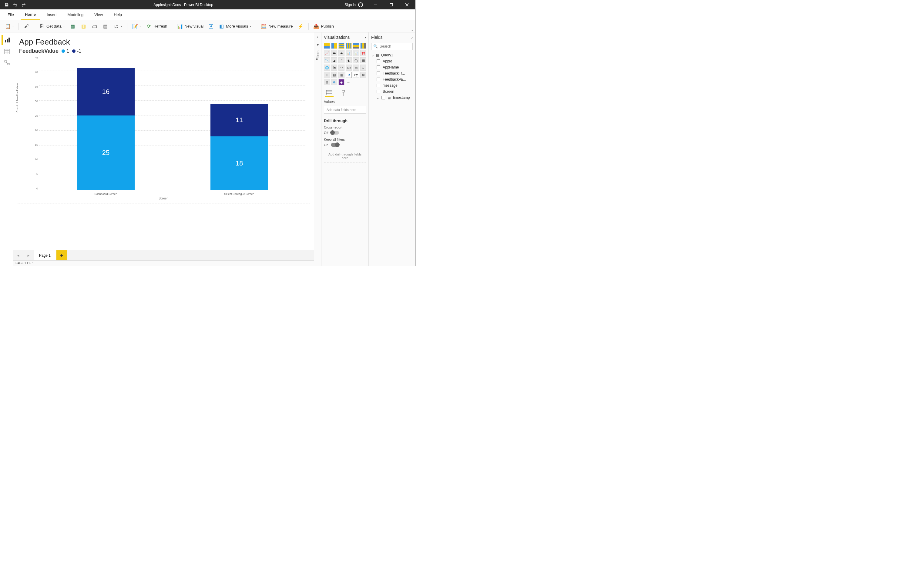 Image resolution: width=917 pixels, height=588 pixels. Describe the element at coordinates (28, 255) in the screenshot. I see `next-page-button: ►` at that location.